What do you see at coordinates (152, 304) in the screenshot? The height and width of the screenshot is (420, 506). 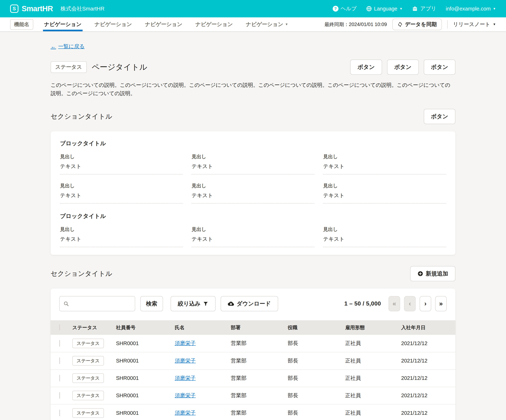 I see `search-button: 検索` at bounding box center [152, 304].